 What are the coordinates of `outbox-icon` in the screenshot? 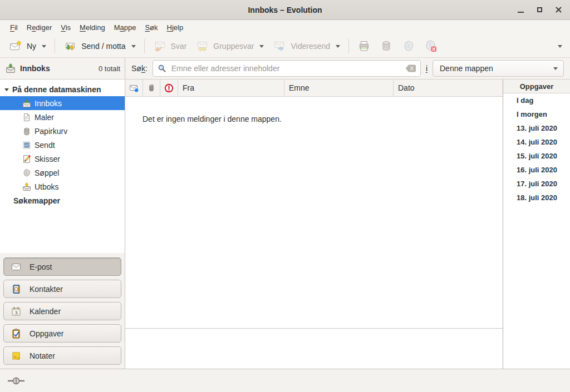 It's located at (27, 187).